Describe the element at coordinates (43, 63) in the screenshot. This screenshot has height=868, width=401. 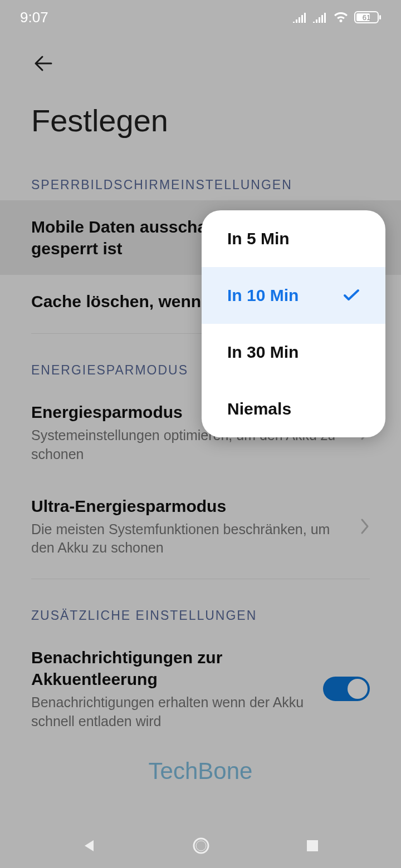
I see `back-arrow-icon` at that location.